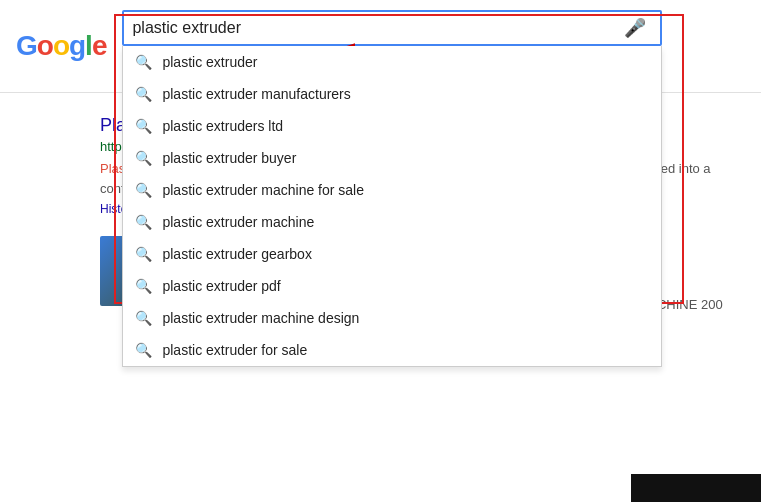 This screenshot has width=761, height=502. What do you see at coordinates (392, 318) in the screenshot?
I see `dropdown-item-8: 🔍 plastic extruder machine design` at bounding box center [392, 318].